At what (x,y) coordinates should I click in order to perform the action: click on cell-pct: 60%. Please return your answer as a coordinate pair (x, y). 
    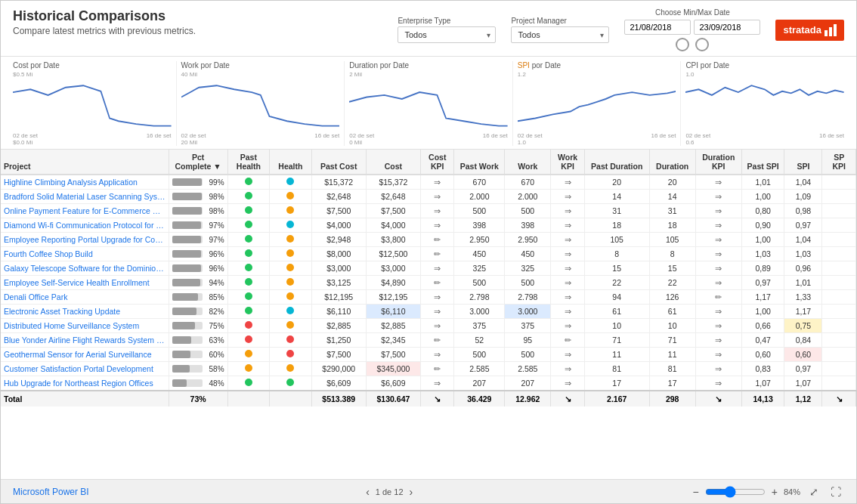
    Looking at the image, I should click on (198, 355).